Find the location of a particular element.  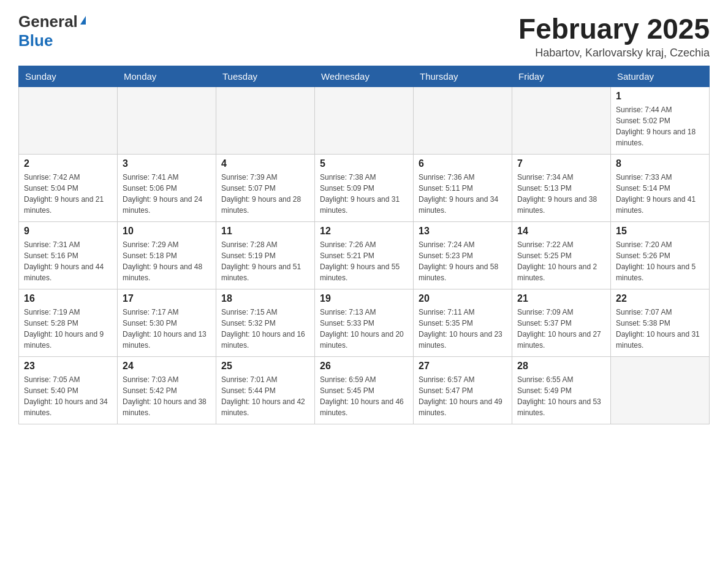

logo-arrow-icon is located at coordinates (83, 20).